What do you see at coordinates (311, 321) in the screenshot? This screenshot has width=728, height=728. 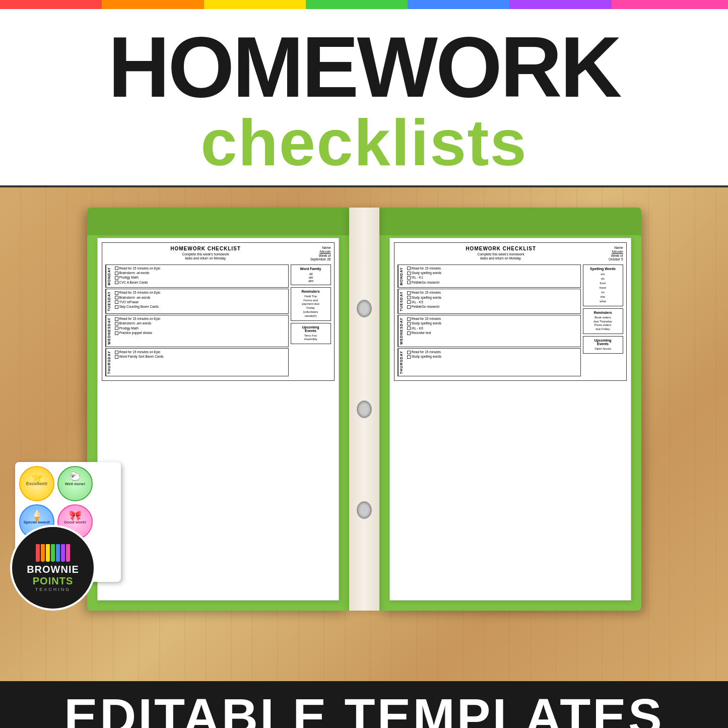 I see `left-sidebar: Word Family -at-an-am Reminders Field Tr…` at bounding box center [311, 321].